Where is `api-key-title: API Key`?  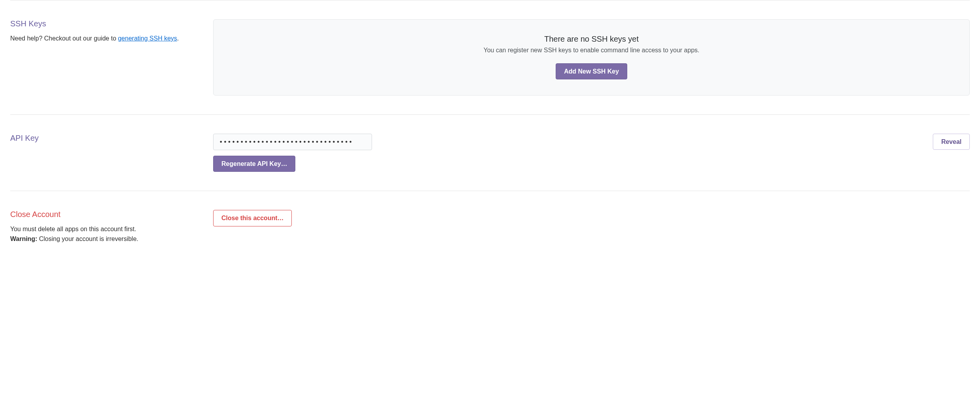 api-key-title: API Key is located at coordinates (104, 138).